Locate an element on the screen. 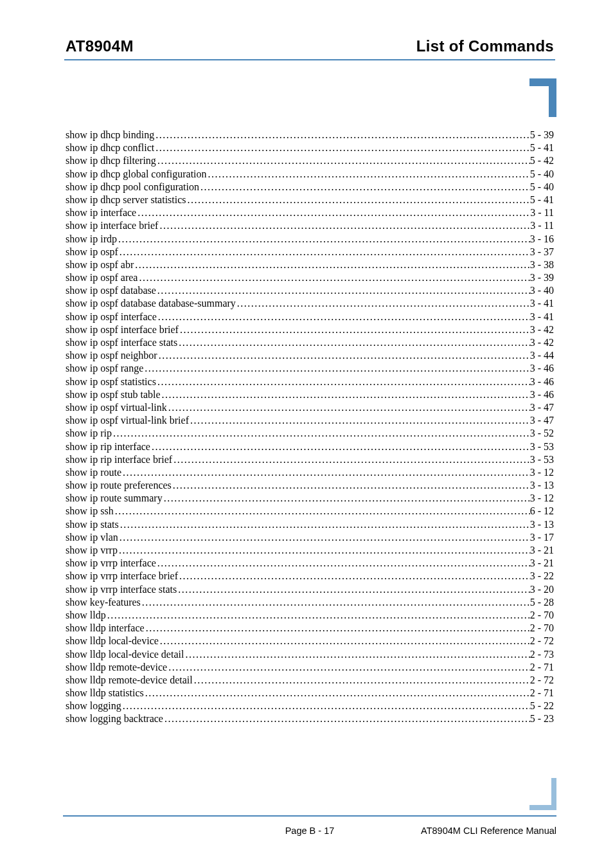 The image size is (613, 868). header-rule is located at coordinates (310, 60).